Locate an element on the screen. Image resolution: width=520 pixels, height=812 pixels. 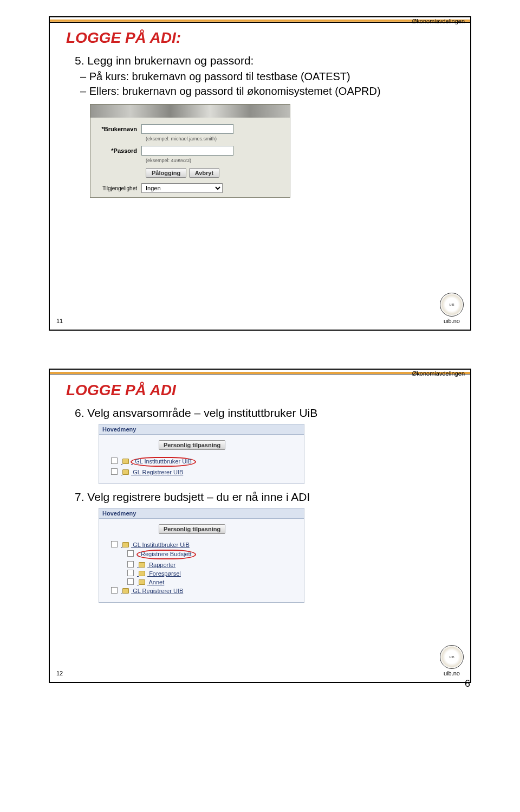
tree-item-foresporsel: Forespørsel is located at coordinates (210, 573).